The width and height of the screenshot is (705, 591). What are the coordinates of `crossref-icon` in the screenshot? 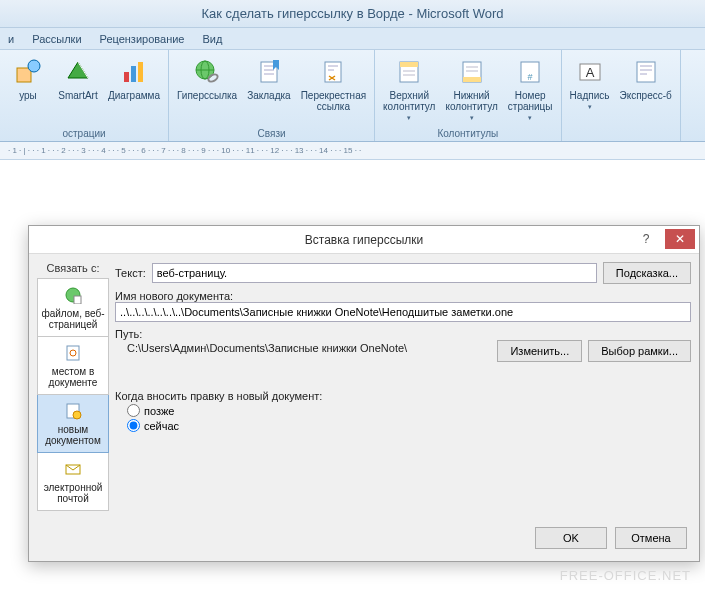 It's located at (333, 72).